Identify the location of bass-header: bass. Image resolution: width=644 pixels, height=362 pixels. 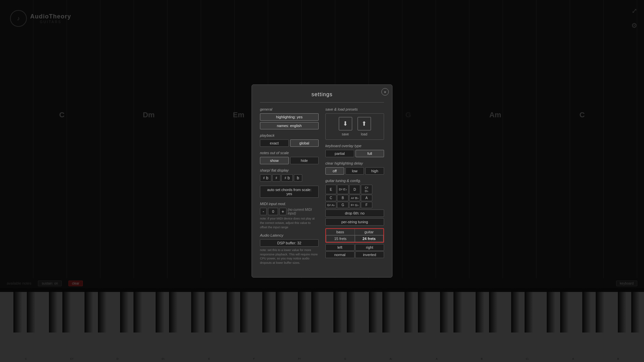
(340, 232).